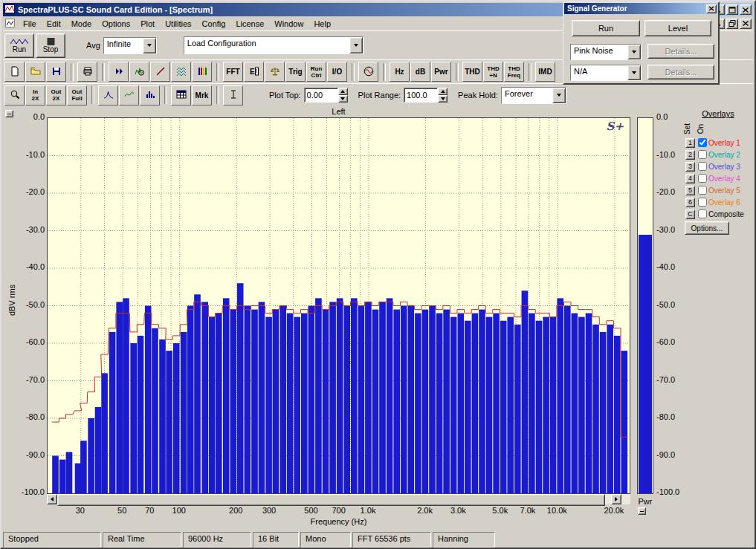  What do you see at coordinates (732, 10) in the screenshot?
I see `maximize-button` at bounding box center [732, 10].